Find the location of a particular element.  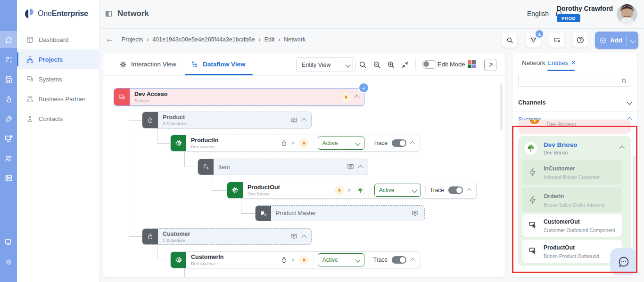

breadcrumb-projects: Projects is located at coordinates (132, 40).